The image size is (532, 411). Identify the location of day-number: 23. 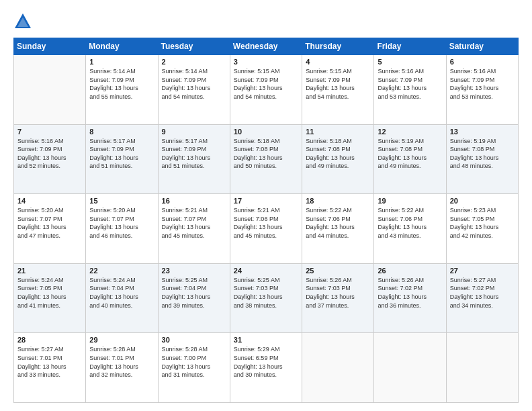
(194, 271).